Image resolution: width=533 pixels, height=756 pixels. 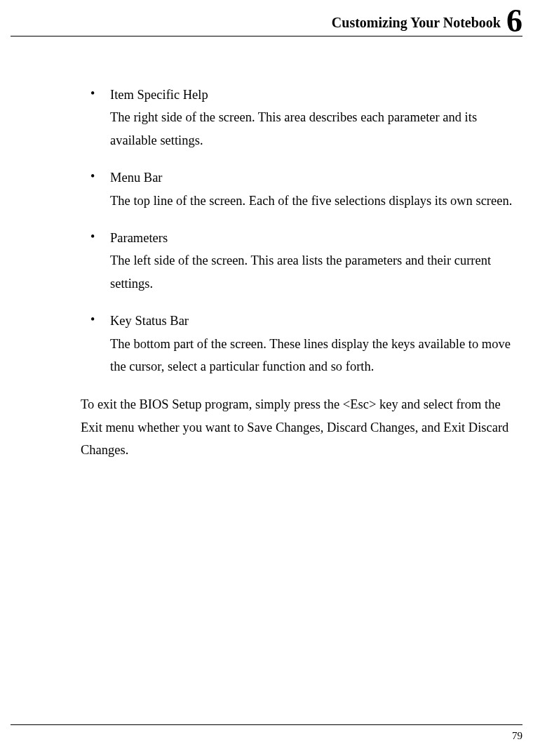 I want to click on item-title: Item Specific Help, so click(x=313, y=95).